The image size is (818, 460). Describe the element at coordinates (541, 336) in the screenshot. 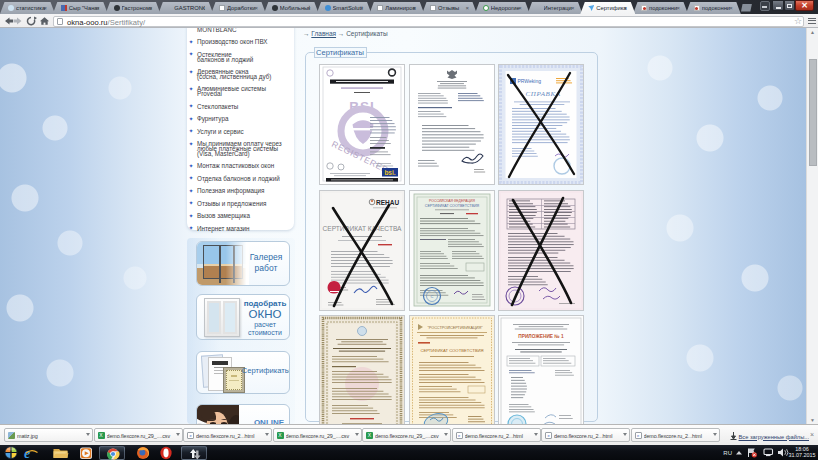

I see `svg-text: ПРИЛОЖЕНИЕ № 1` at that location.